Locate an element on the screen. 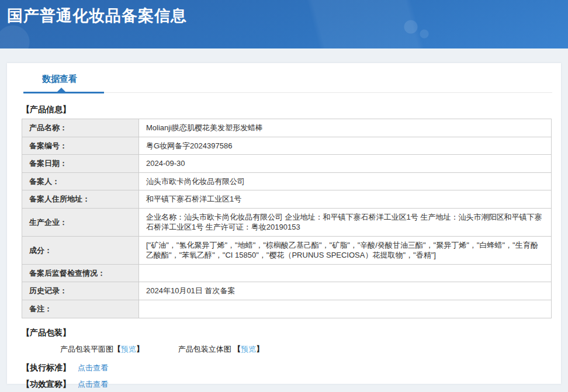 The image size is (568, 392). row-value: 和平镇下寨石桥洋工业区1号 is located at coordinates (345, 200).